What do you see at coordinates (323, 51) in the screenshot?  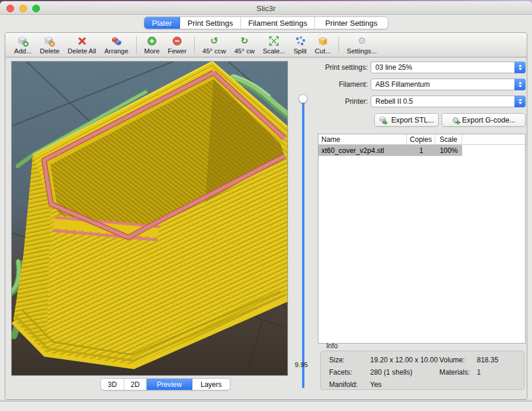 I see `cut-button-label: Cut...` at bounding box center [323, 51].